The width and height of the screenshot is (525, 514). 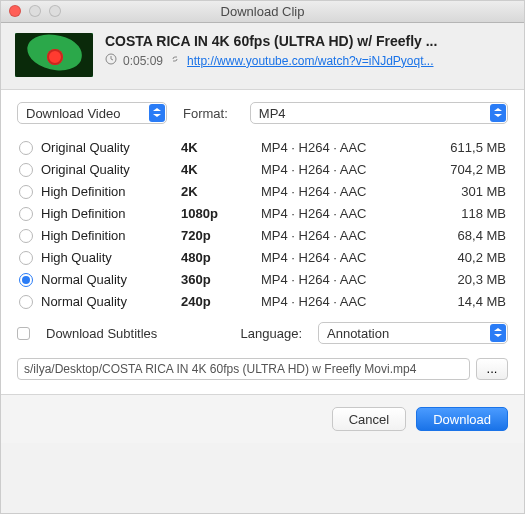 What do you see at coordinates (262, 56) in the screenshot?
I see `clip-header: COSTA RICA IN 4K 60fps (ULTRA HD) w/ Fre…` at bounding box center [262, 56].